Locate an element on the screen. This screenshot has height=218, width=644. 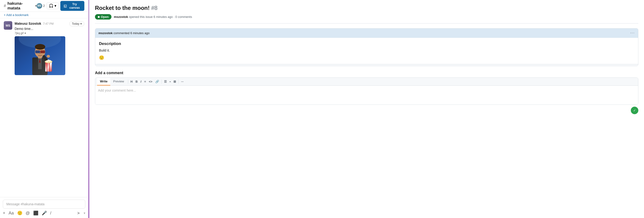
submit-comment-button: ✓ is located at coordinates (634, 110).